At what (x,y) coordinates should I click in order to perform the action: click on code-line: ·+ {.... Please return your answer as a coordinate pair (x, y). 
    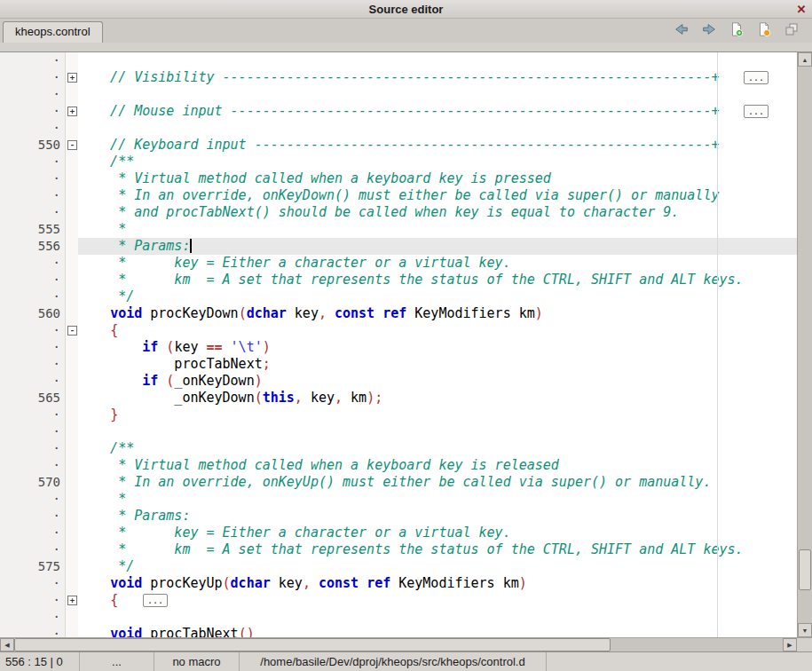
    Looking at the image, I should click on (398, 600).